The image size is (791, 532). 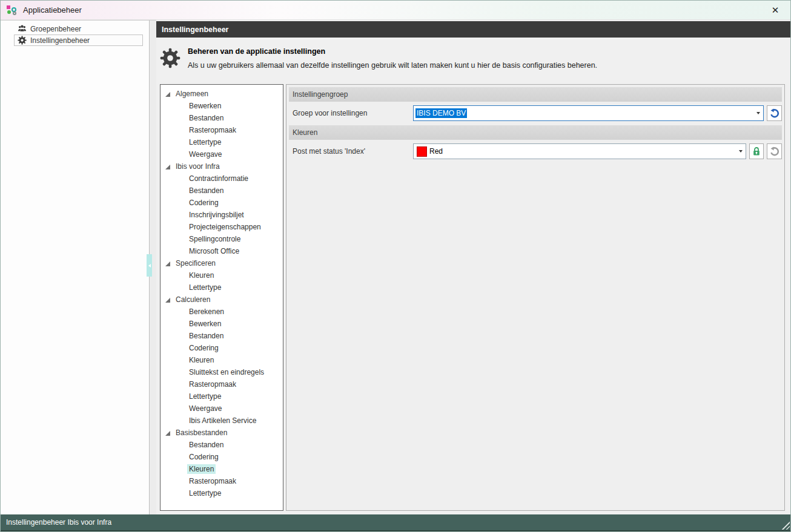 I want to click on color-combobox: Red, so click(x=580, y=151).